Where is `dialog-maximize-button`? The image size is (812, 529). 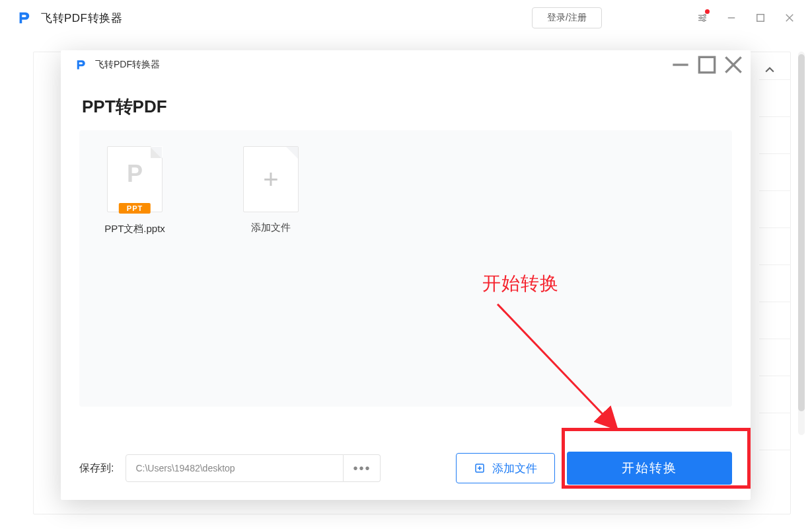
dialog-maximize-button is located at coordinates (707, 65).